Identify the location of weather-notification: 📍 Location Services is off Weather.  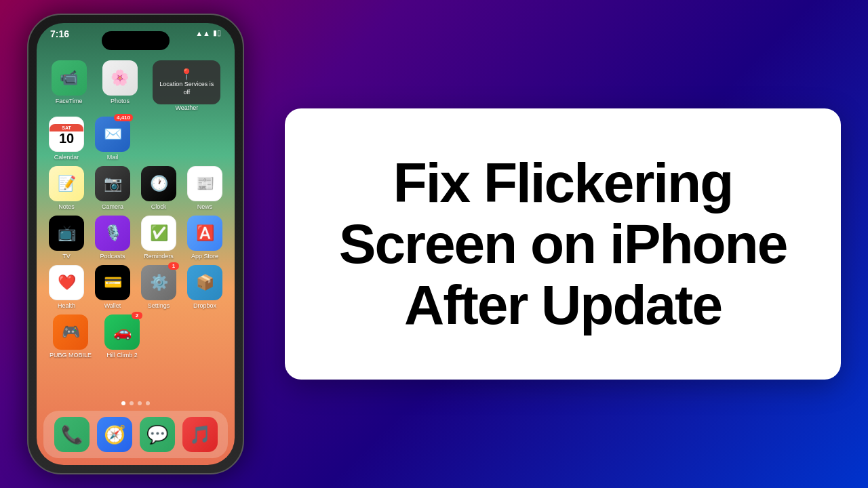
(186, 85).